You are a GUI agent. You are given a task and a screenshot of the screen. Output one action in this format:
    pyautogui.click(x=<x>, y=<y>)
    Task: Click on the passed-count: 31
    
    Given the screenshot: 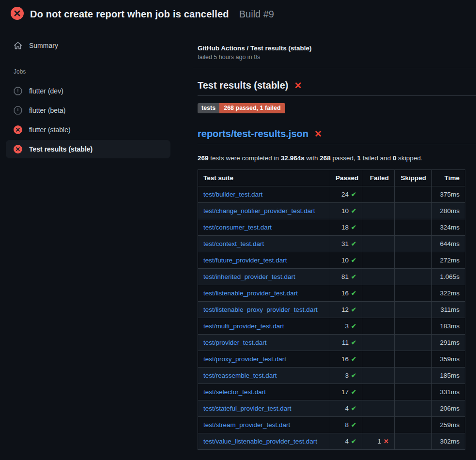 What is the action you would take?
    pyautogui.click(x=345, y=244)
    